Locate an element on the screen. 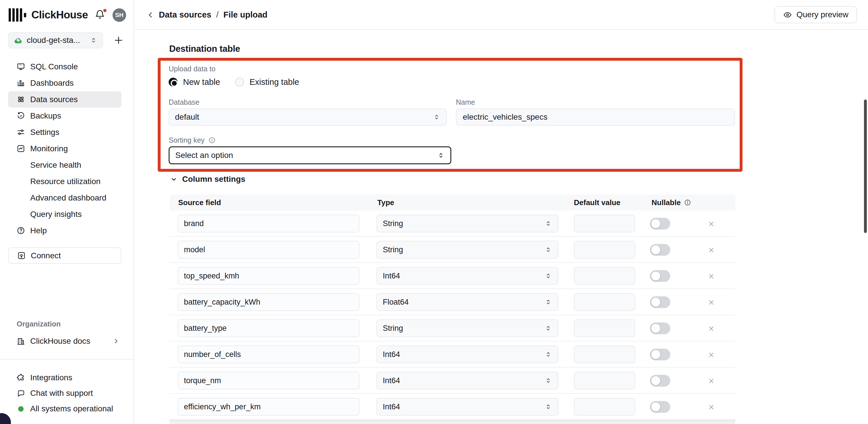 The width and height of the screenshot is (868, 424). database-selected-value: default is located at coordinates (187, 117).